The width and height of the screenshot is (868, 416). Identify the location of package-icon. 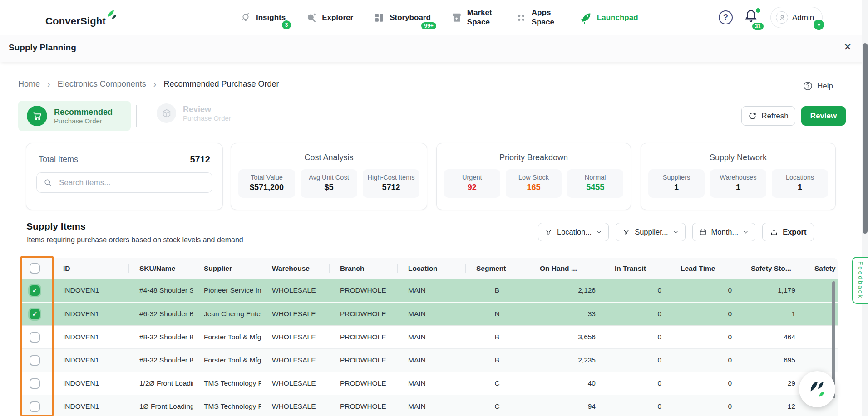
(166, 113).